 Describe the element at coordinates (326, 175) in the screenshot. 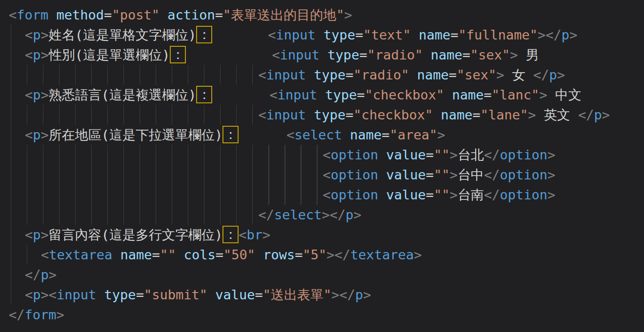

I see `code-line: <option value="">台中</option>` at that location.